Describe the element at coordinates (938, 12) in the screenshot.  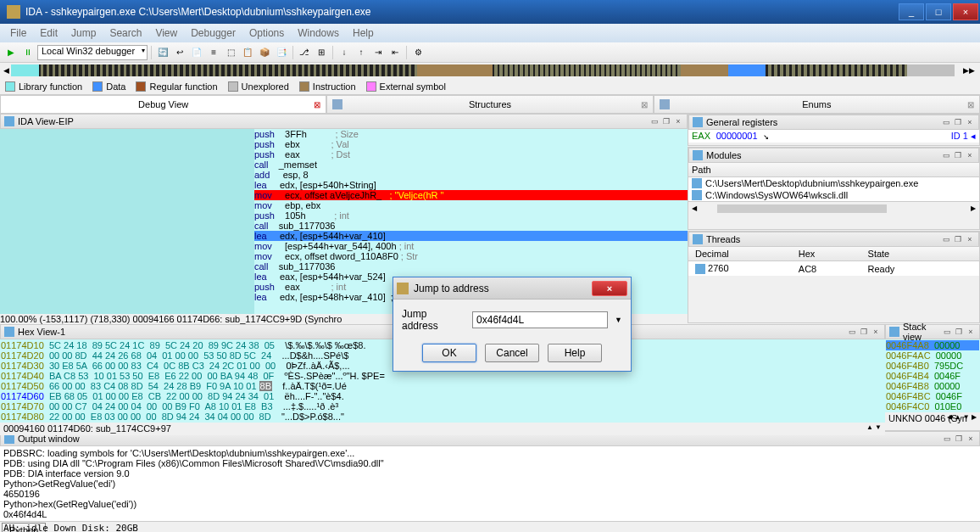
I see `maximize-button: □` at that location.